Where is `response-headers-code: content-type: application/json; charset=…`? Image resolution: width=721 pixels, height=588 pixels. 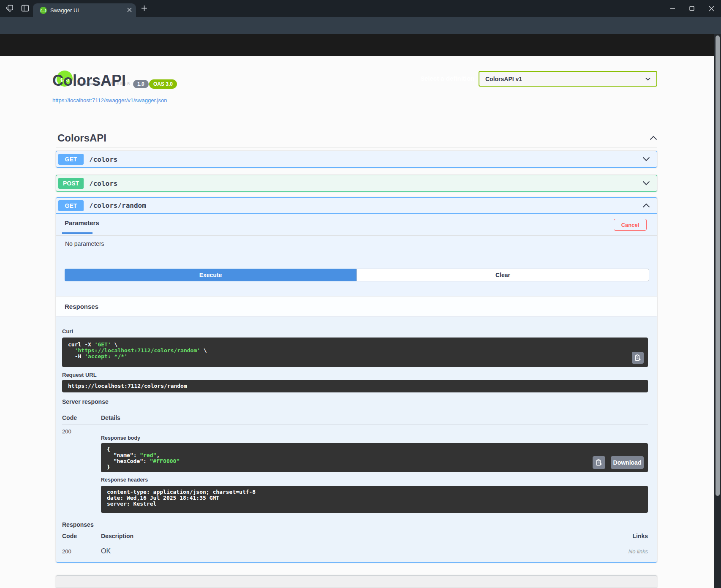 response-headers-code: content-type: application/json; charset=… is located at coordinates (374, 499).